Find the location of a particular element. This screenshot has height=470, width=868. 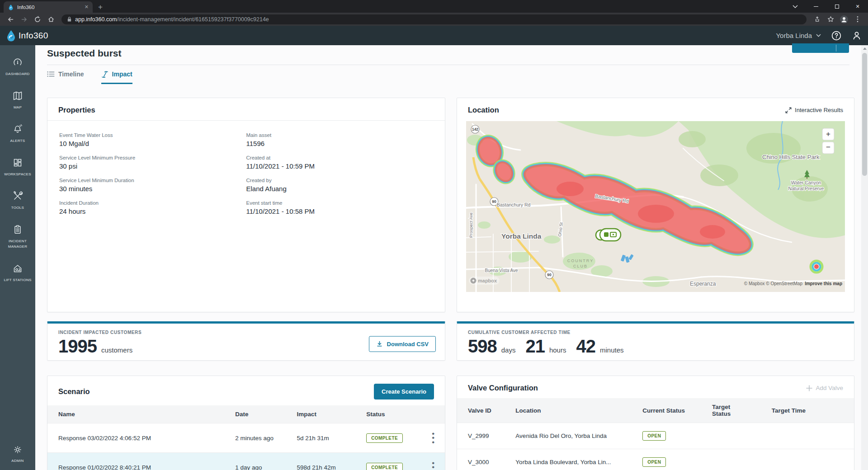

sidebar-item-dashboard: DASHBOARD is located at coordinates (18, 67).